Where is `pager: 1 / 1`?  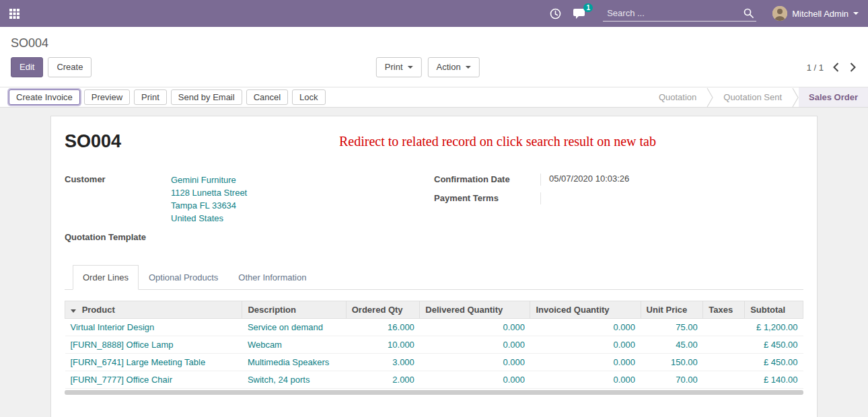 pager: 1 / 1 is located at coordinates (832, 67).